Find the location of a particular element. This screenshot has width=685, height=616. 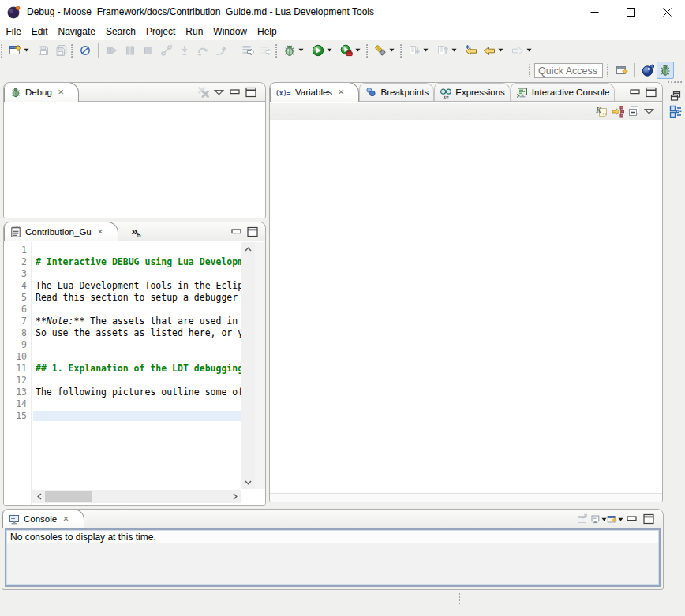

run-button is located at coordinates (323, 50).